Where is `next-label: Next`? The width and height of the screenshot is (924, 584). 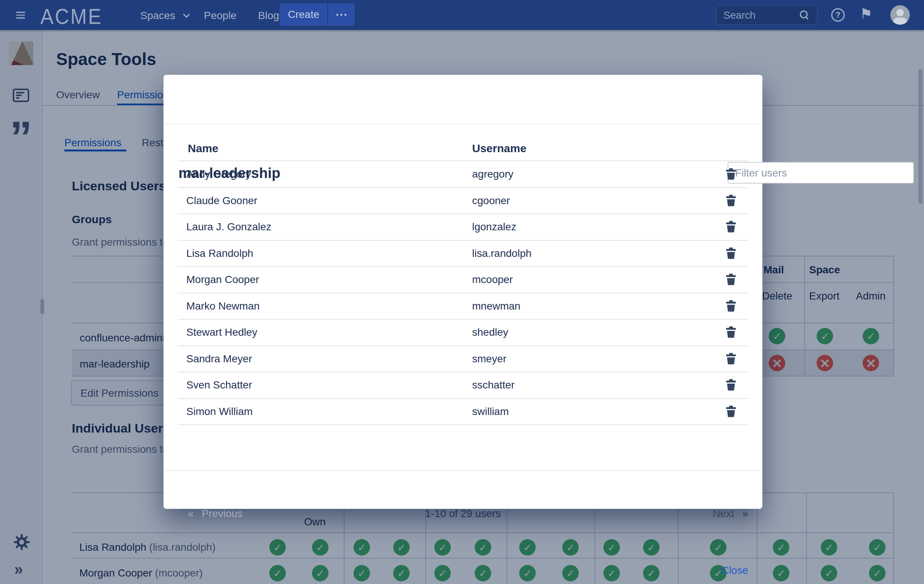
next-label: Next is located at coordinates (724, 513).